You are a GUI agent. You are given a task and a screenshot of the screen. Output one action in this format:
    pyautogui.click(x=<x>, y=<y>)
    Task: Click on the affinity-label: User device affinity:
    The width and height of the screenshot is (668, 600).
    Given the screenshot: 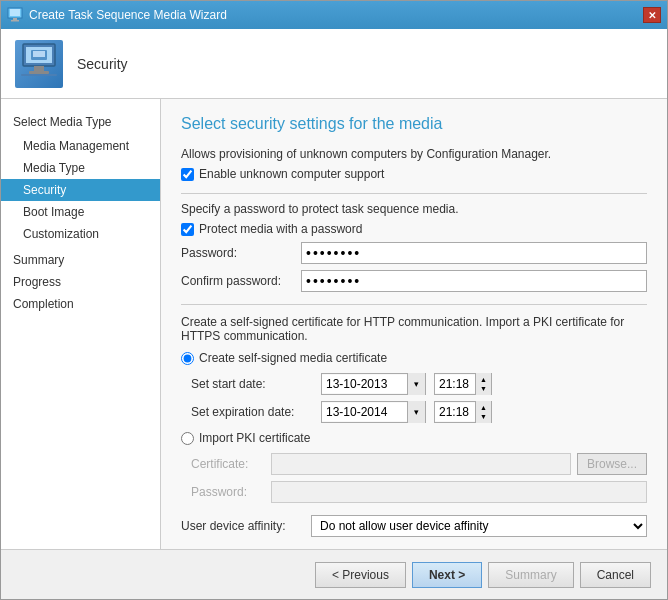 What is the action you would take?
    pyautogui.click(x=246, y=526)
    